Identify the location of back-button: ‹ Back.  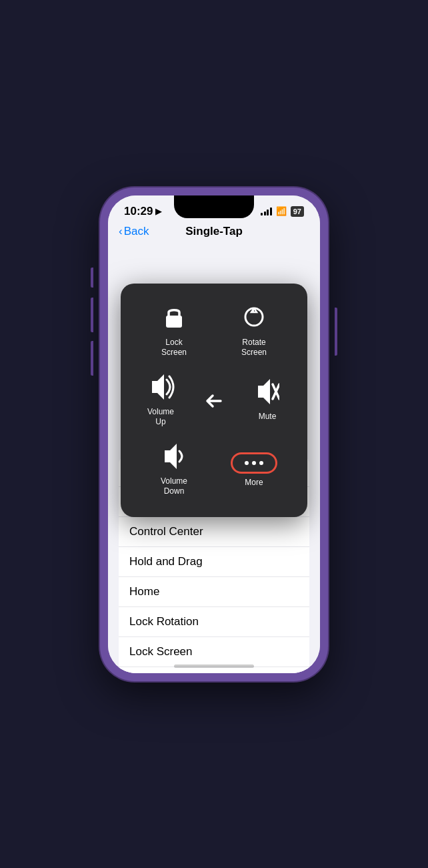
(133, 232).